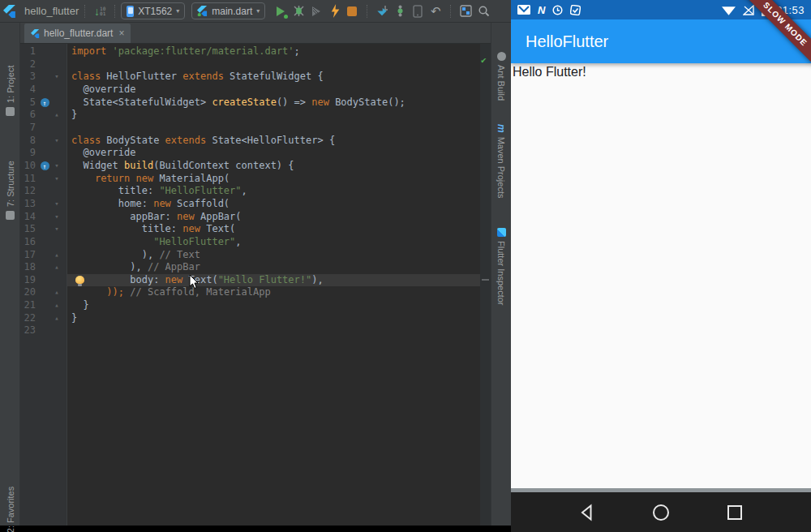 This screenshot has width=811, height=532. What do you see at coordinates (250, 90) in the screenshot?
I see `code-line: 4 @override` at bounding box center [250, 90].